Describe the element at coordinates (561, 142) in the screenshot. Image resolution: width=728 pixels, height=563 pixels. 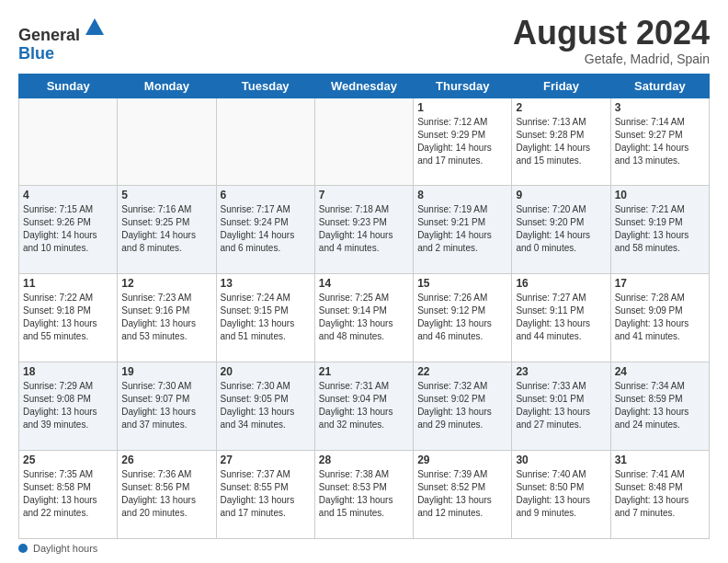
I see `table-row: 2Sunrise: 7:13 AM Sunset: 9:28 PM Daylig…` at that location.